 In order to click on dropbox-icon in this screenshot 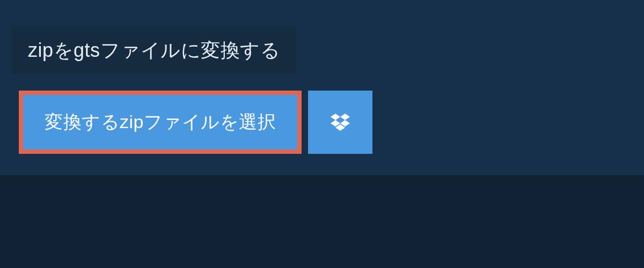, I will do `click(340, 122)`.